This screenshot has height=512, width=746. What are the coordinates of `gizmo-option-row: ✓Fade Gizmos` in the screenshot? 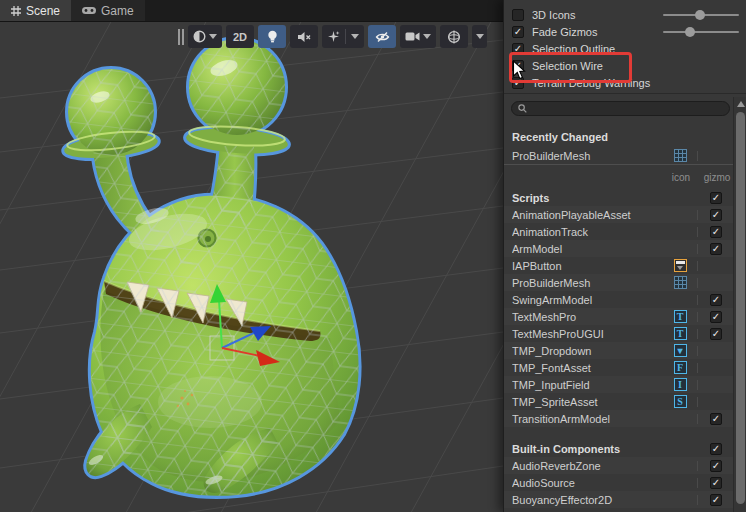 It's located at (625, 32).